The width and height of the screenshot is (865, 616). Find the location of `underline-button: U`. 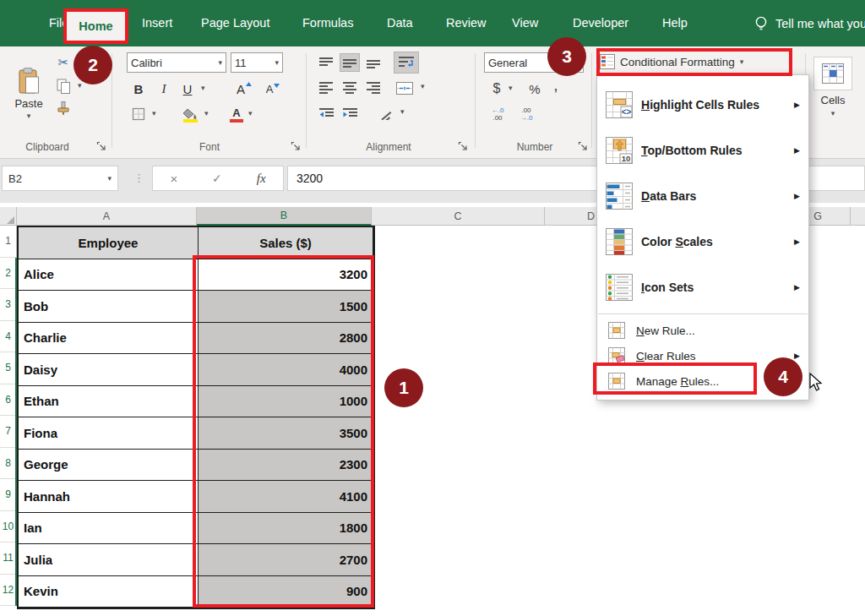

underline-button: U is located at coordinates (188, 89).